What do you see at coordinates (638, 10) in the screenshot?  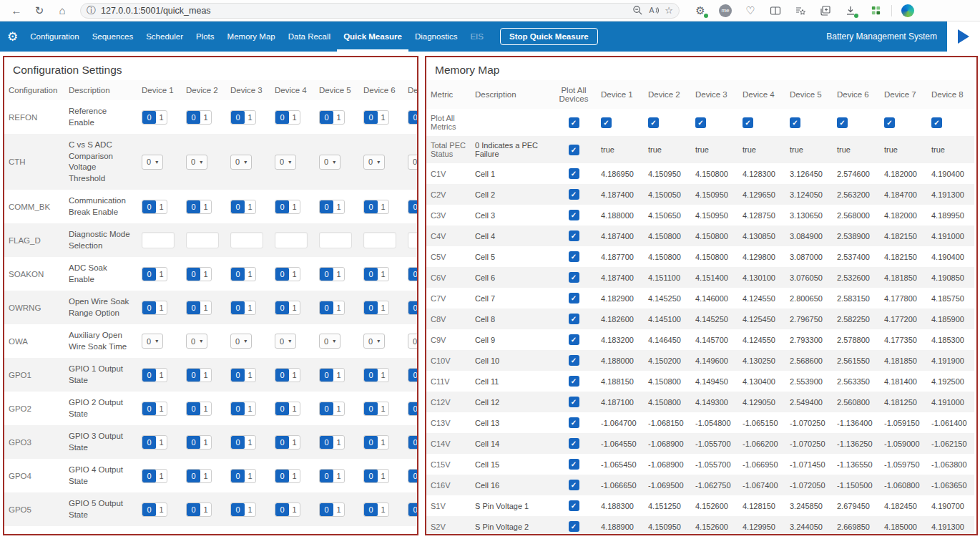 I see `zoom-out-icon` at bounding box center [638, 10].